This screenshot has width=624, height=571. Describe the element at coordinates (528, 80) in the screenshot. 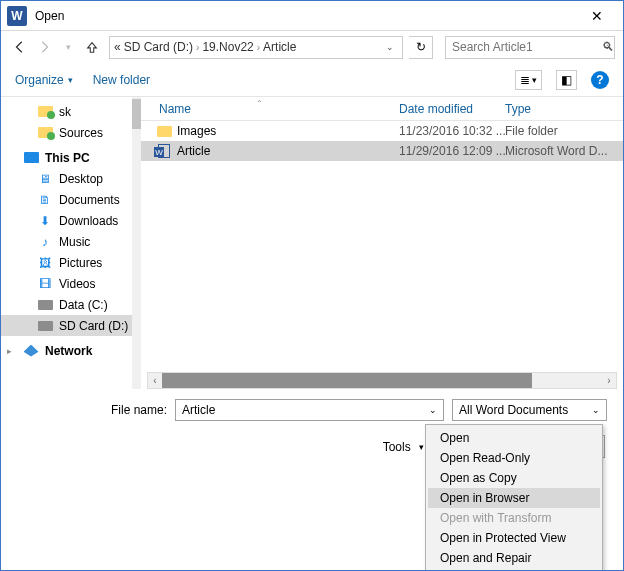

I see `view-mode-button: ≣▾` at that location.